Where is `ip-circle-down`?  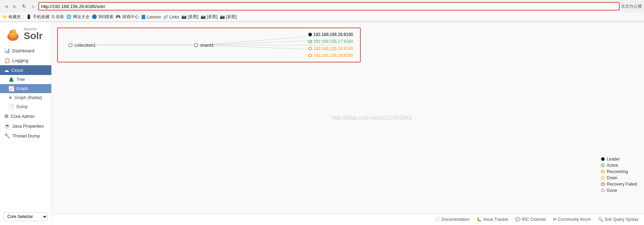
ip-circle-down is located at coordinates (310, 55).